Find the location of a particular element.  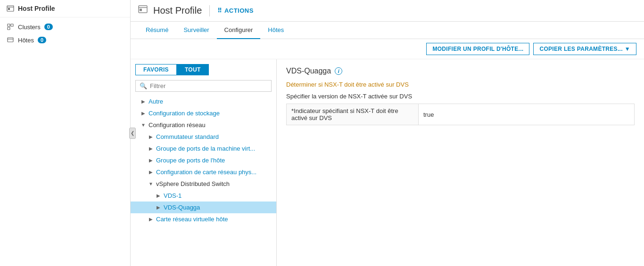

sidebar-nav: Clusters 0 Hôtes 0 is located at coordinates (65, 33).